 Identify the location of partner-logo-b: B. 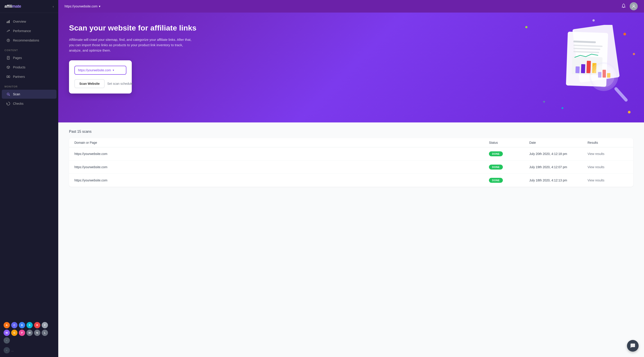
(22, 325).